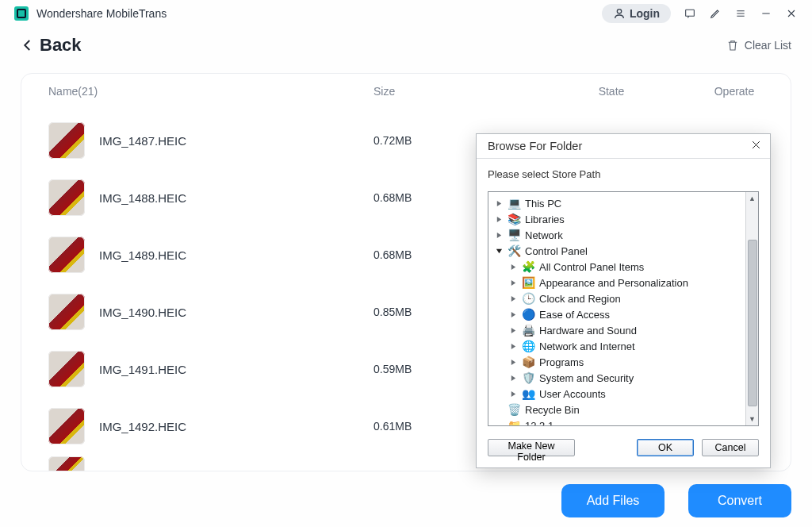 This screenshot has height=527, width=812. Describe the element at coordinates (617, 298) in the screenshot. I see `tree-node: 🕒Clock and Region` at that location.